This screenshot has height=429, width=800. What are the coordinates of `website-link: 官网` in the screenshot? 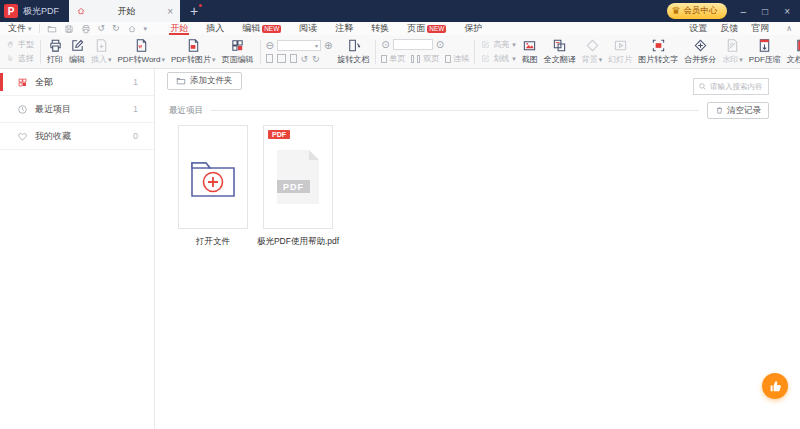 It's located at (760, 28).